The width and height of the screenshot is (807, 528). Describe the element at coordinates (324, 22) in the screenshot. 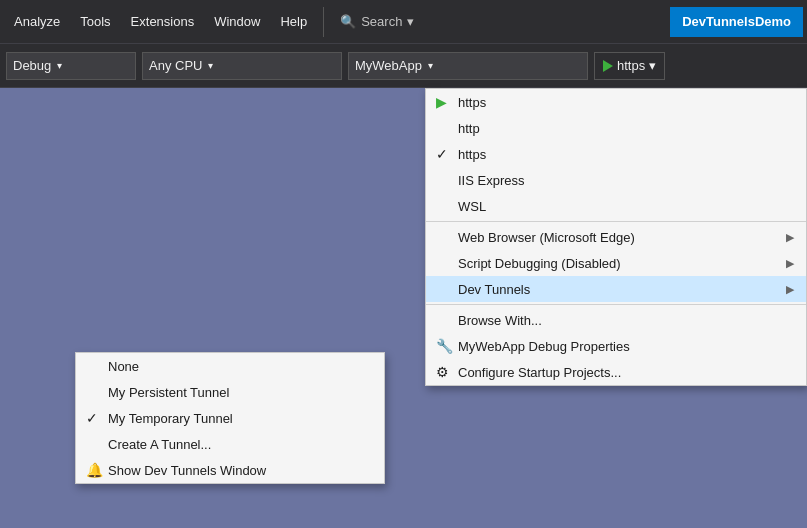

I see `menu-divider` at that location.